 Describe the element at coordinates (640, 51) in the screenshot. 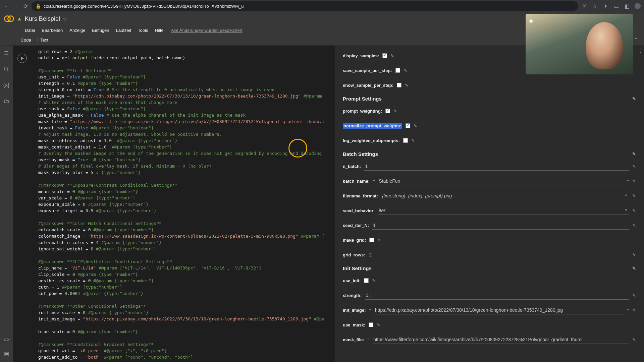

I see `cell-menu-icon: ⋮` at that location.